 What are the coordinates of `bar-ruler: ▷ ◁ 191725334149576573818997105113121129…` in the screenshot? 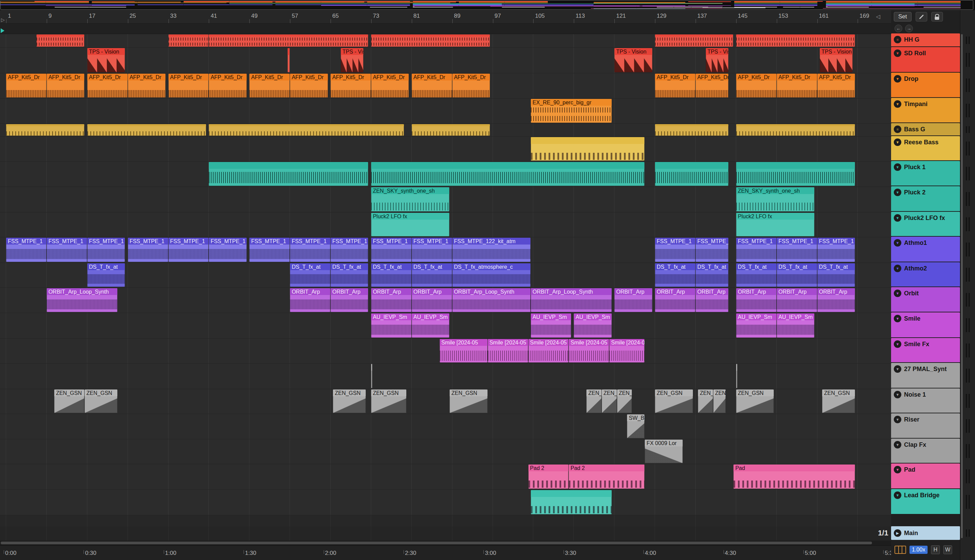 It's located at (445, 17).